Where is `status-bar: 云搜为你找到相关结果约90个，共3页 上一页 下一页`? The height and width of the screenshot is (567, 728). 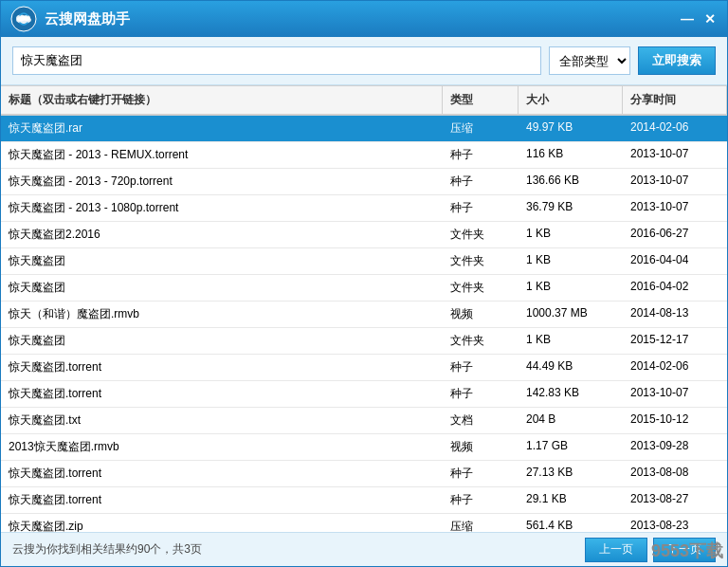
status-bar: 云搜为你找到相关结果约90个，共3页 上一页 下一页 is located at coordinates (364, 549).